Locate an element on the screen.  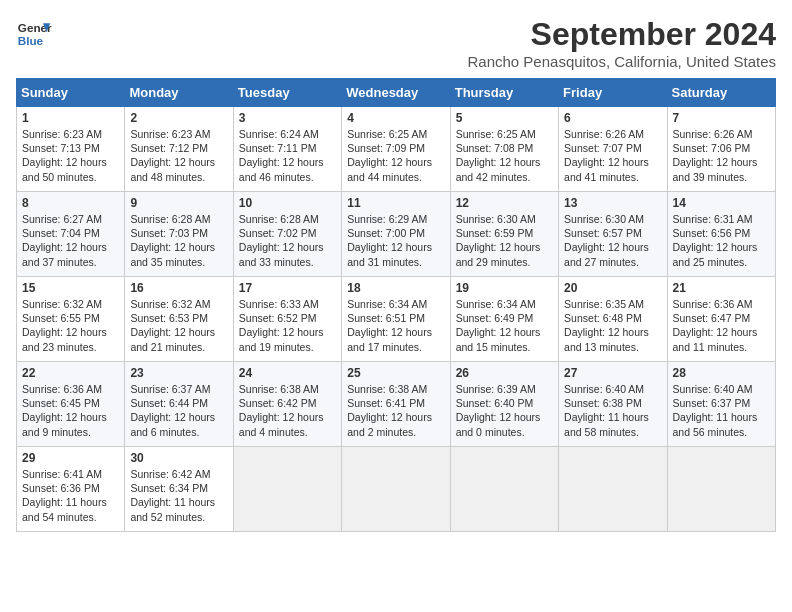
day-number: 14 is located at coordinates (722, 203).